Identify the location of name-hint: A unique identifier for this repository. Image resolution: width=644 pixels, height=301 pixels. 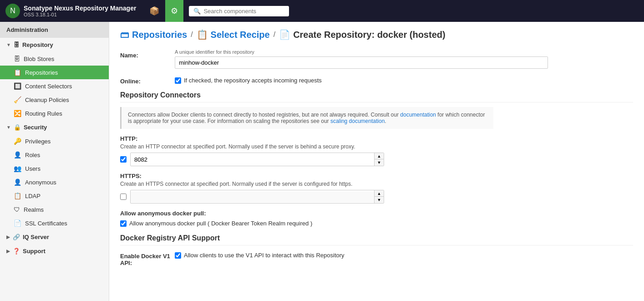
(404, 52).